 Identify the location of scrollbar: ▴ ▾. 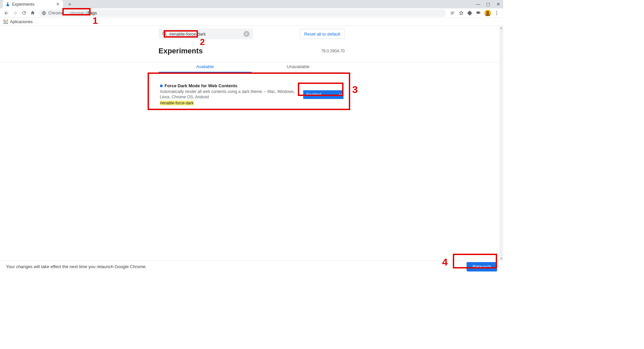
(501, 143).